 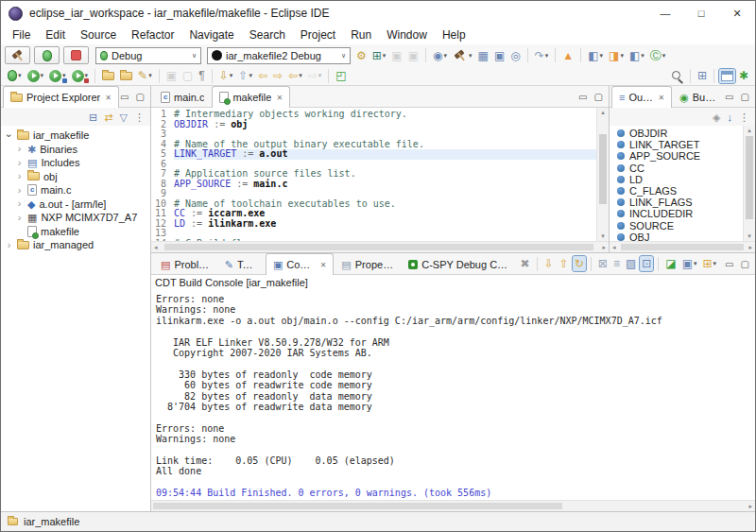 What do you see at coordinates (76, 178) in the screenshot?
I see `tree-item-obj: ›obj` at bounding box center [76, 178].